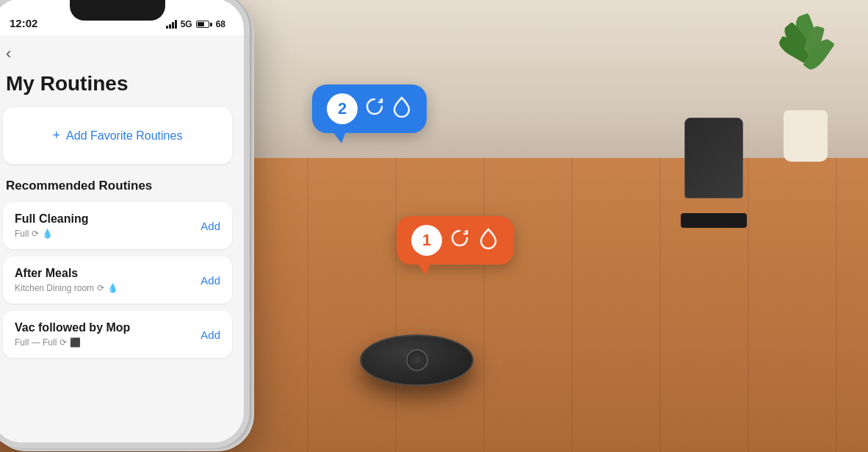  What do you see at coordinates (72, 334) in the screenshot?
I see `routine-info-vac-mop: Vac followed by Mop Full — Full ⟳ ⬛` at bounding box center [72, 334].